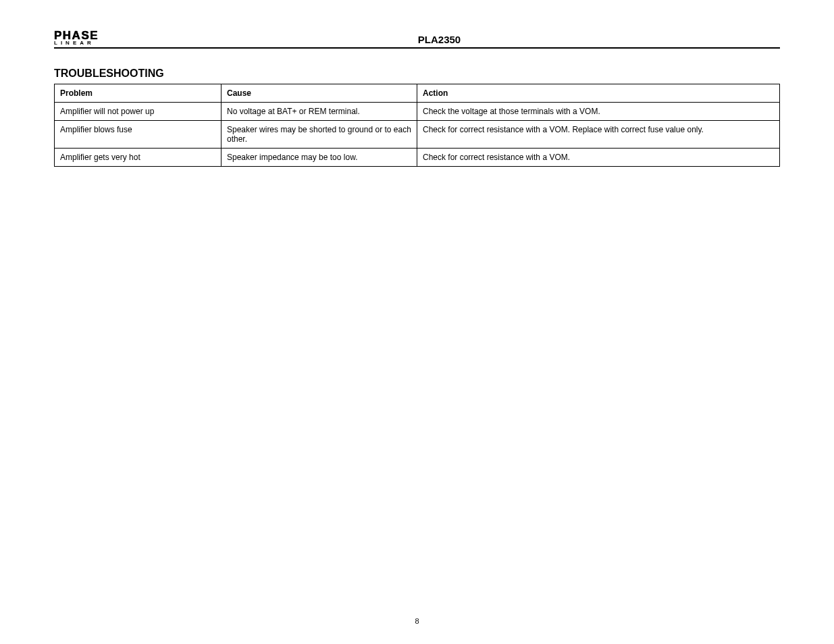  I want to click on cell-cause: Speaker impedance may be too low., so click(319, 158).